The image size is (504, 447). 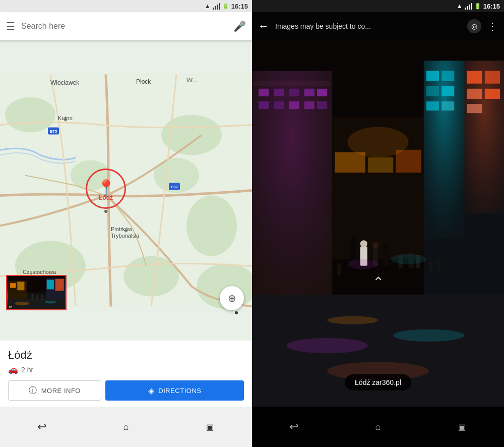 What do you see at coordinates (106, 188) in the screenshot?
I see `map-pin: 📍` at bounding box center [106, 188].